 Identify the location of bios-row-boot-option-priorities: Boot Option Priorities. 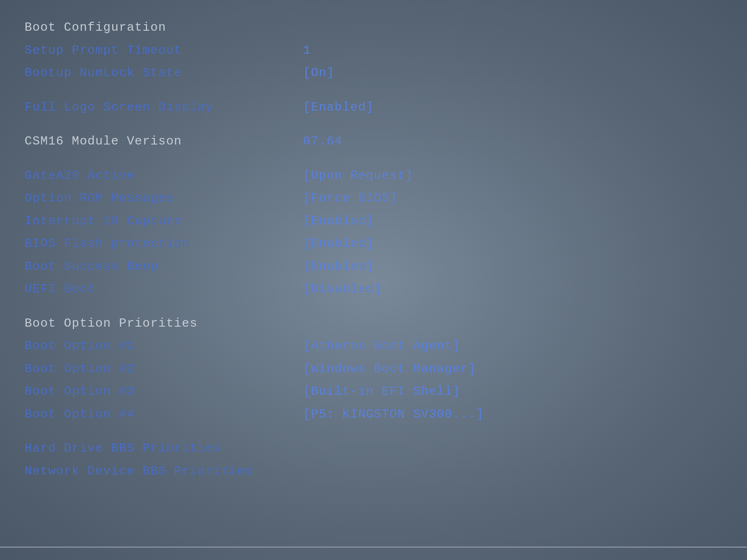
(374, 324).